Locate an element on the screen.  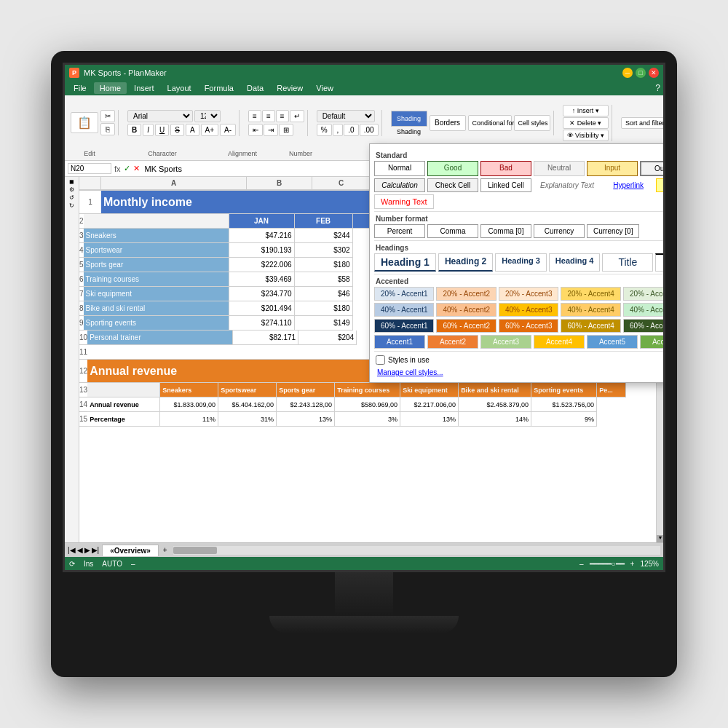
zoom-in-icon: + is located at coordinates (633, 563).